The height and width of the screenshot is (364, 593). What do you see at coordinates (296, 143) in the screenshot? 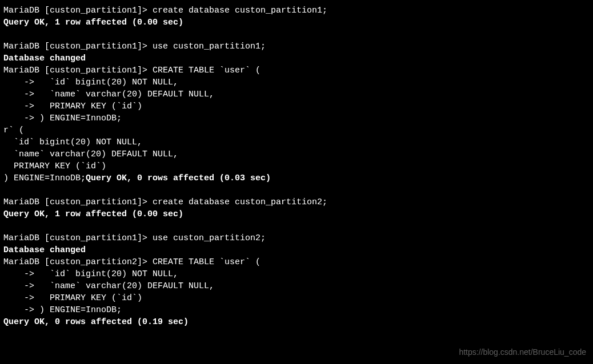
I see `terminal-line: `id` bigint(20) NOT NULL,` at bounding box center [296, 143].